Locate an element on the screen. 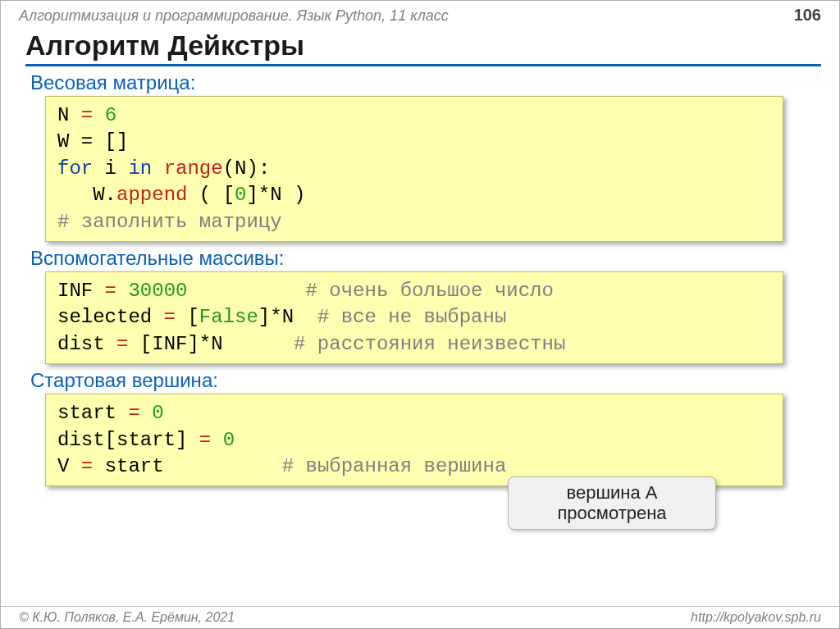 This screenshot has height=629, width=840. code-text: W = [] is located at coordinates (93, 141).